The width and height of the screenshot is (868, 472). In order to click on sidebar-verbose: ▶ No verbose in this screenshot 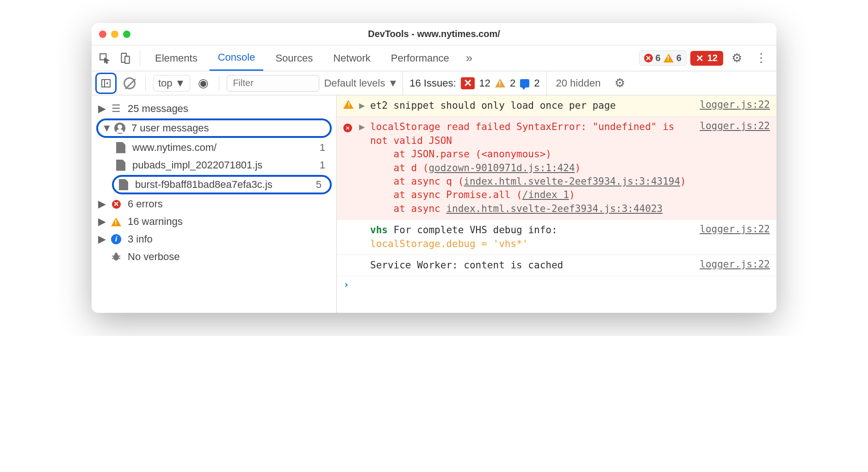, I will do `click(214, 257)`.